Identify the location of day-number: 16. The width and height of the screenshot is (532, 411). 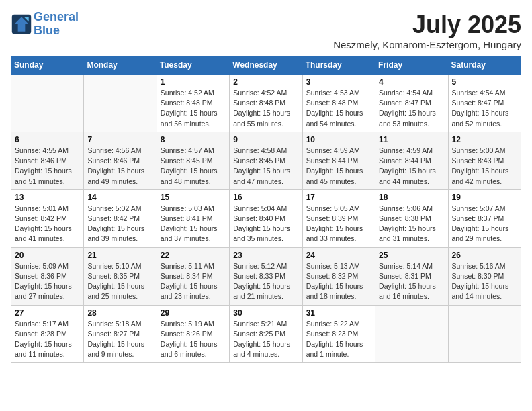
(266, 197).